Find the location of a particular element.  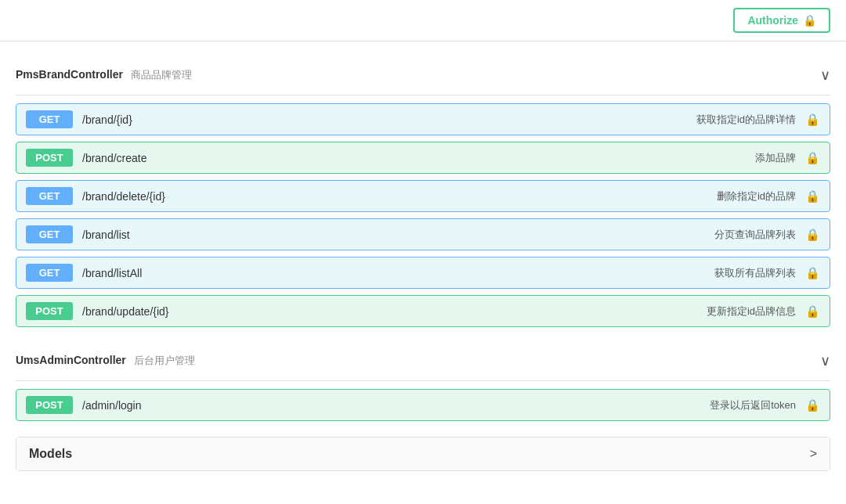

models-section: Models > is located at coordinates (423, 454).